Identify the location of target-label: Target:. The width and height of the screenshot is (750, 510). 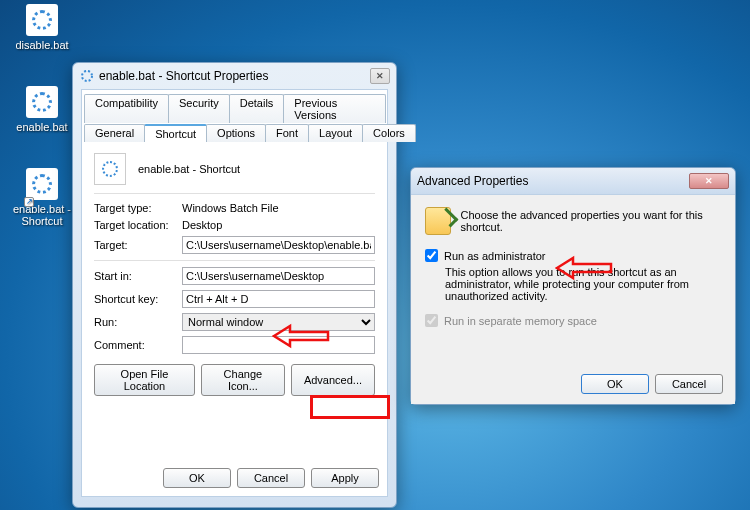
(138, 245).